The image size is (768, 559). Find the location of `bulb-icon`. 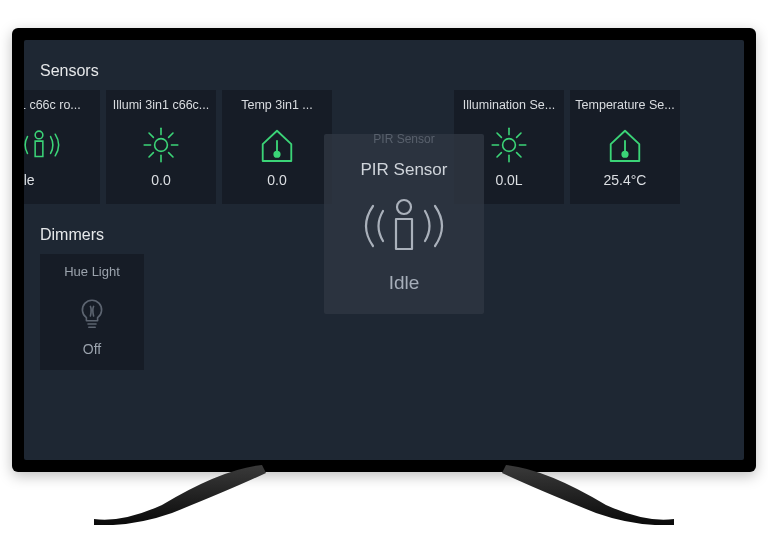

bulb-icon is located at coordinates (92, 312).